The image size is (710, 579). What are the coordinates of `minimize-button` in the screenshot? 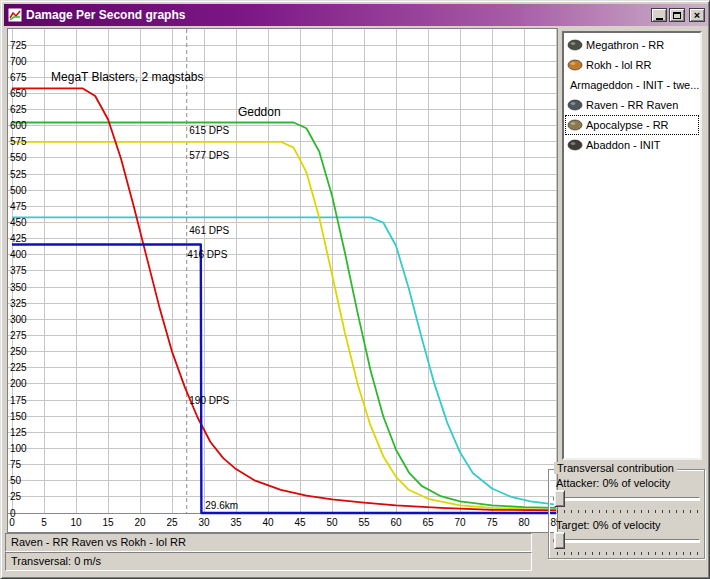 It's located at (659, 15).